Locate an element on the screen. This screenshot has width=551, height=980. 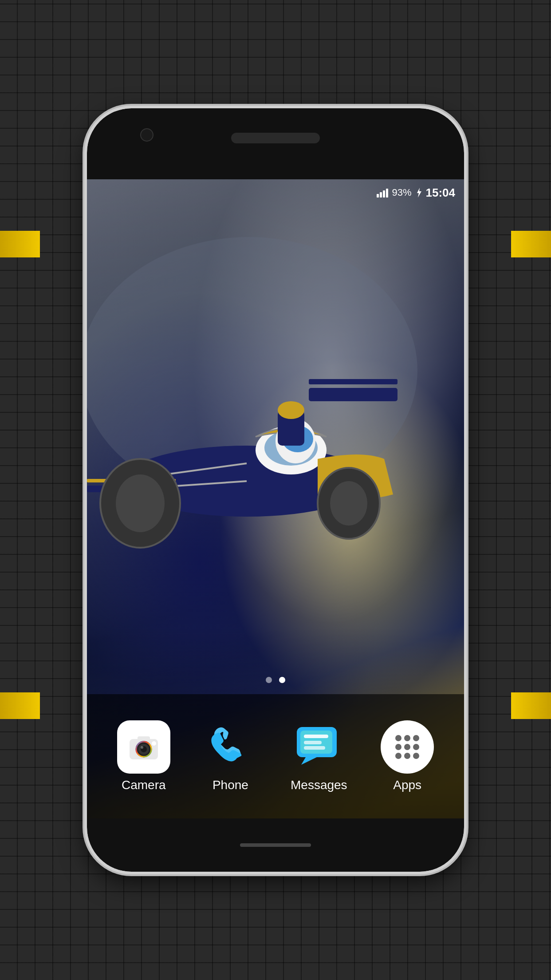
charging-icon is located at coordinates (419, 193).